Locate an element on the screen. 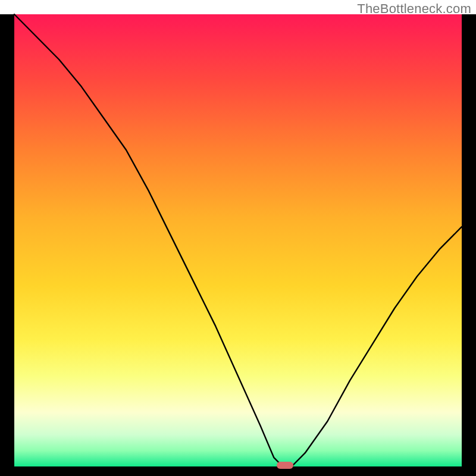  optimal-marker is located at coordinates (285, 465).